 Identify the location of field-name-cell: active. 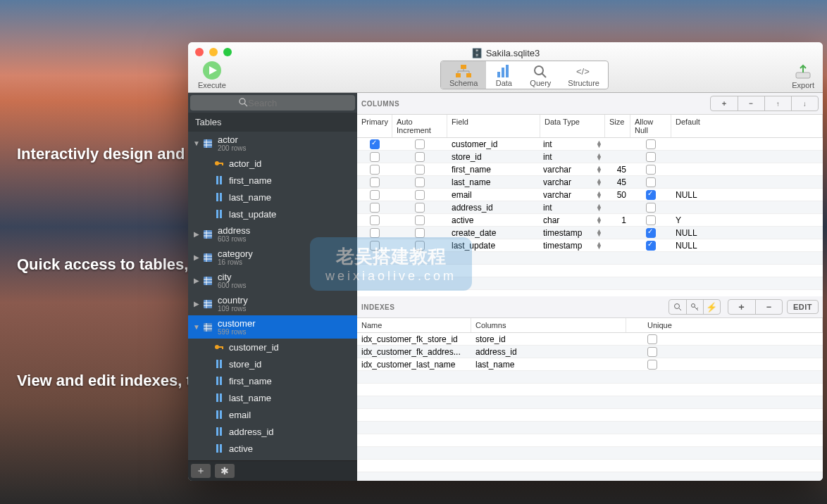
(494, 220).